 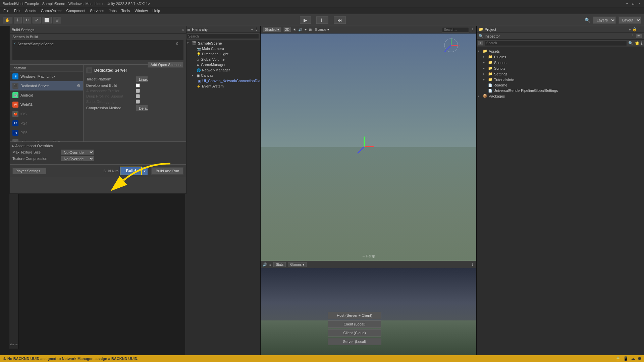 I want to click on gizmos-tab: Gizmos ▾, so click(x=297, y=265).